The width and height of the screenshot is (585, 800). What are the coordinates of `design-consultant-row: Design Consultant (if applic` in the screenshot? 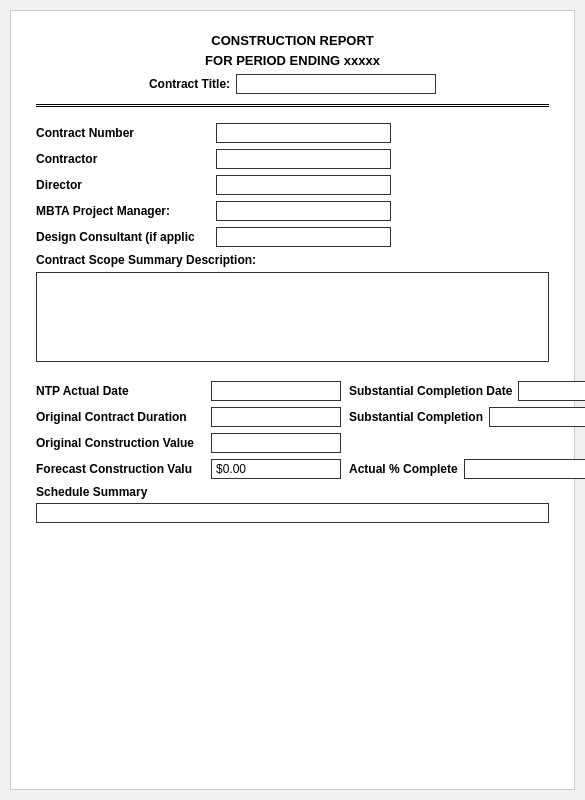 It's located at (292, 237).